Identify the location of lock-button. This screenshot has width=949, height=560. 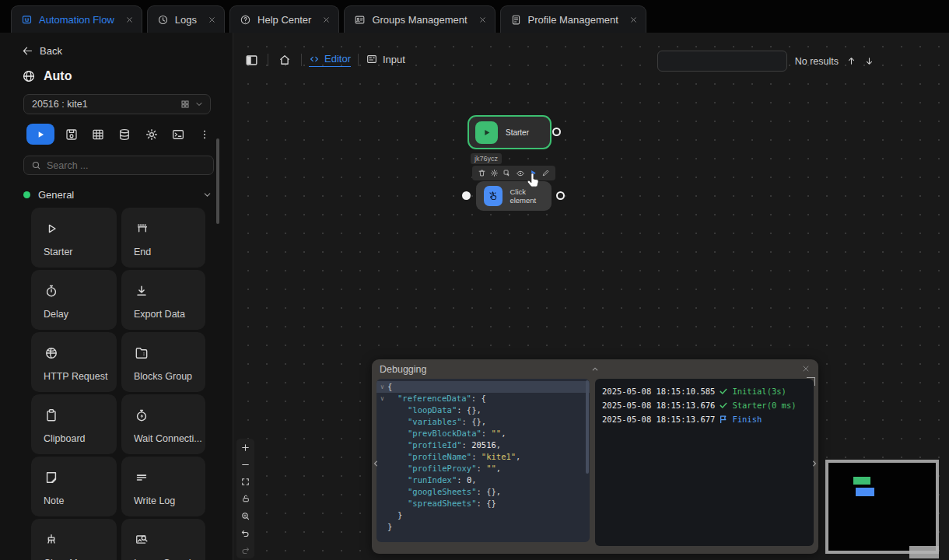
(246, 499).